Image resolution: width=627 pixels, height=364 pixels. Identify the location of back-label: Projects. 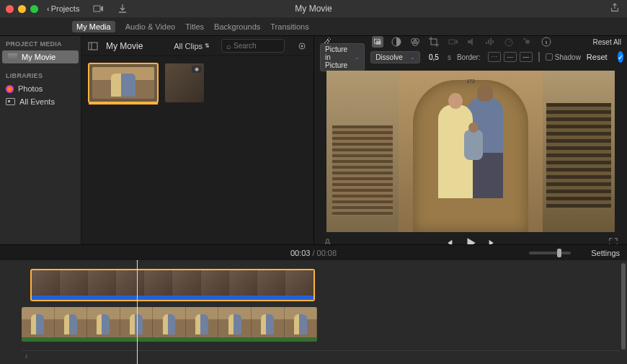
(66, 9).